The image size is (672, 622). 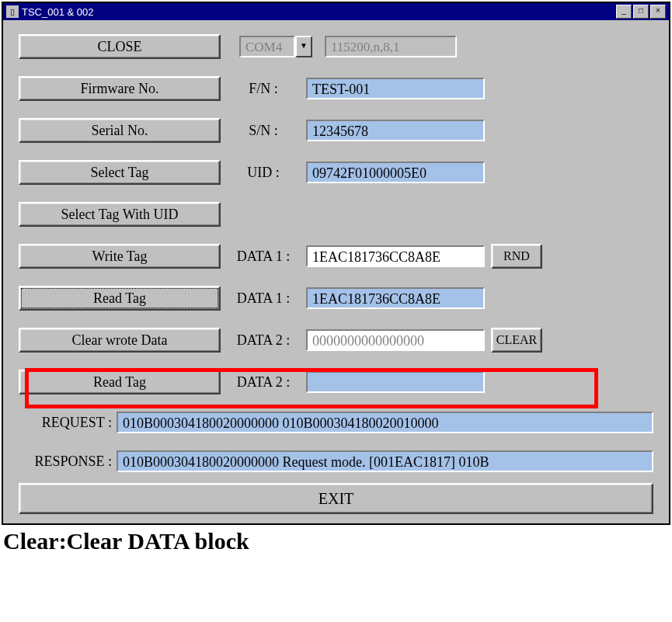 What do you see at coordinates (263, 298) in the screenshot?
I see `data1b-label: DATA 1 :` at bounding box center [263, 298].